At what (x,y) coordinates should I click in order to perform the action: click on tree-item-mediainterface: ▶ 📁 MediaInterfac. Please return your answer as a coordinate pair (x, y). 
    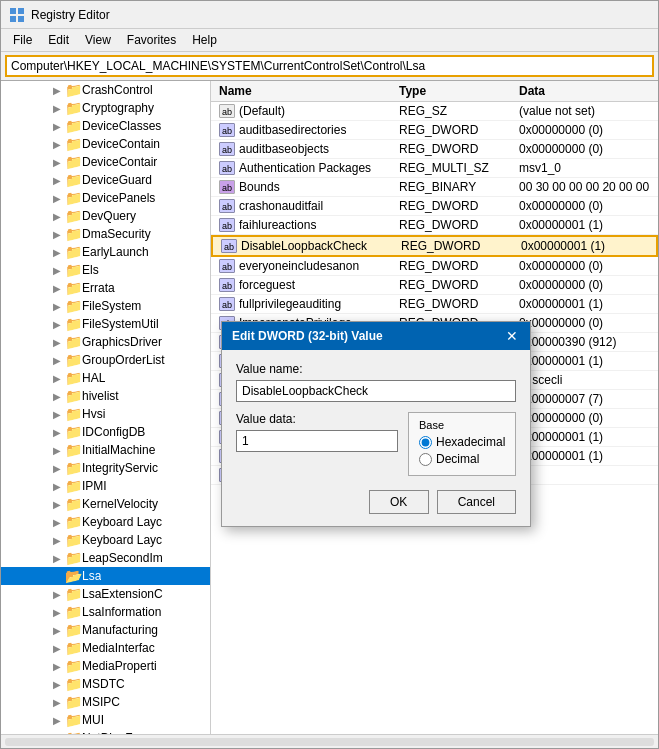
    Looking at the image, I should click on (106, 648).